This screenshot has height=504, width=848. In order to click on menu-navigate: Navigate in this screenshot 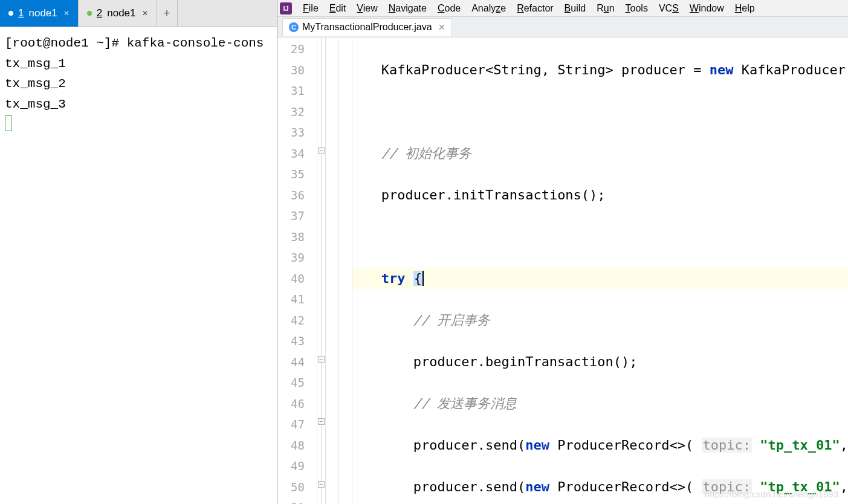, I will do `click(407, 8)`.